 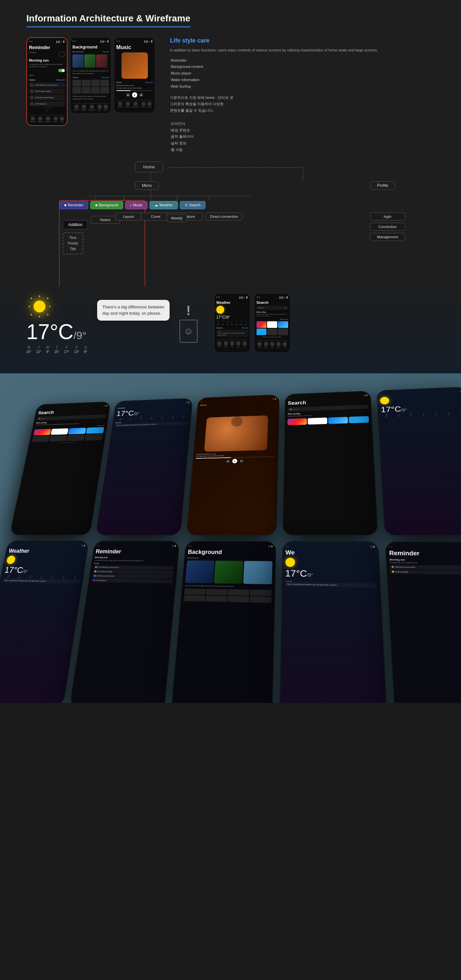 What do you see at coordinates (242, 461) in the screenshot?
I see `pp-next: ⏭` at bounding box center [242, 461].